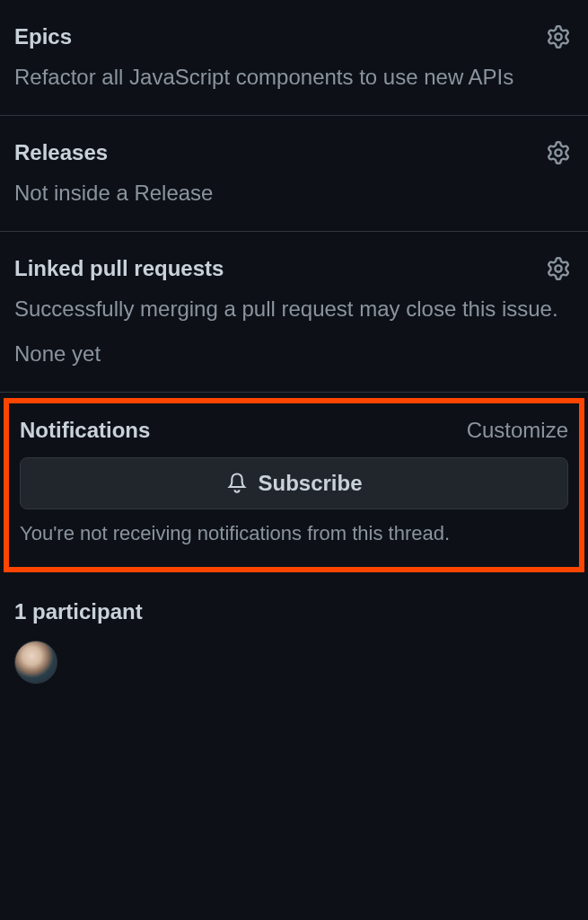 Image resolution: width=588 pixels, height=920 pixels. I want to click on releases-title: Releases, so click(61, 153).